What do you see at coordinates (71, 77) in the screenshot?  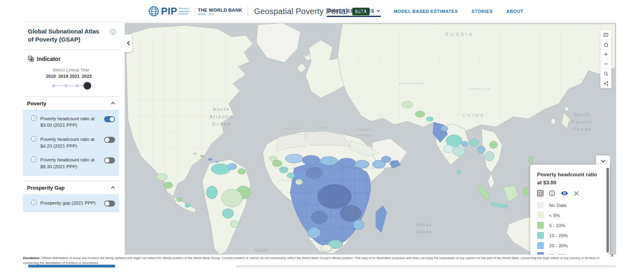 I see `year-ticks: 2010 2019 2021 2023` at bounding box center [71, 77].